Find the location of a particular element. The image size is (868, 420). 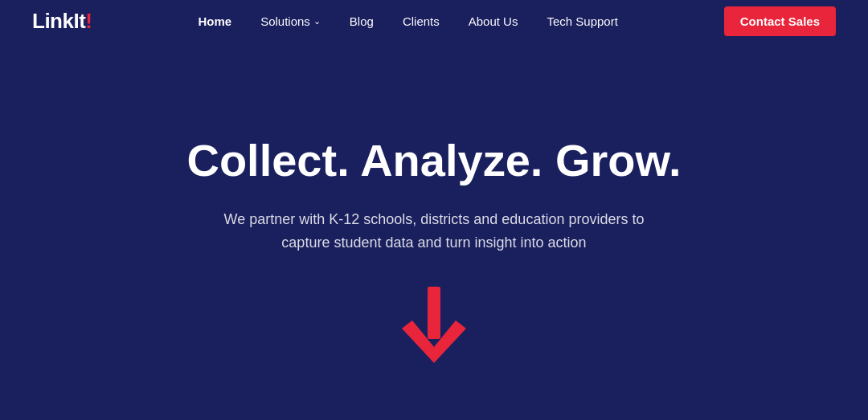

nav-item-clients: Clients is located at coordinates (421, 21).